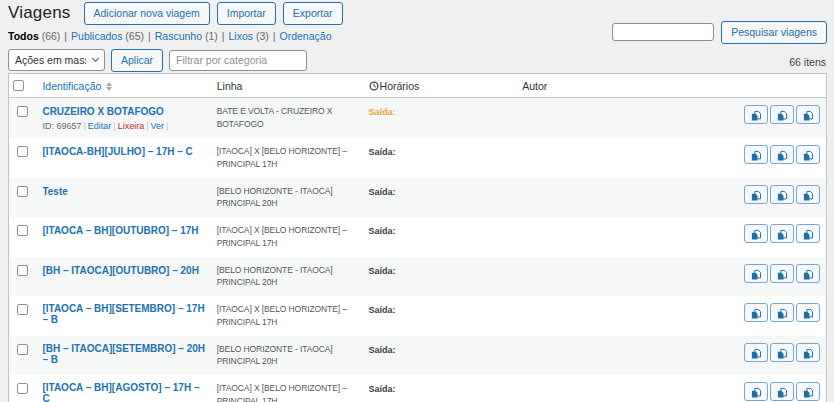 This screenshot has height=402, width=834. I want to click on export-button: Exportar, so click(313, 14).